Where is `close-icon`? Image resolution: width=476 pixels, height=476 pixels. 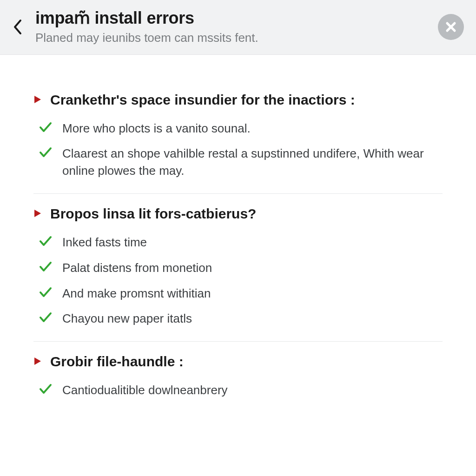
close-icon is located at coordinates (451, 27).